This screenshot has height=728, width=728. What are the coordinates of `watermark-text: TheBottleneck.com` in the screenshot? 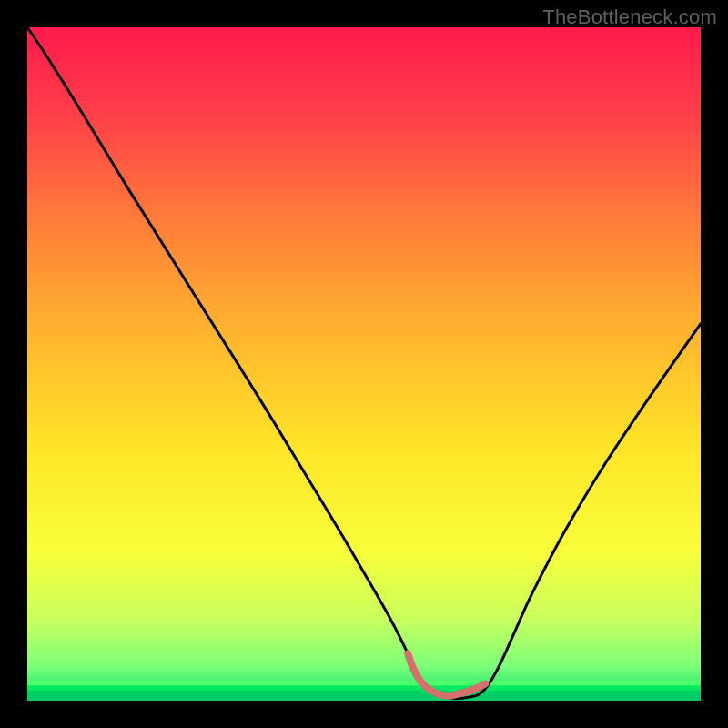 It's located at (630, 17).